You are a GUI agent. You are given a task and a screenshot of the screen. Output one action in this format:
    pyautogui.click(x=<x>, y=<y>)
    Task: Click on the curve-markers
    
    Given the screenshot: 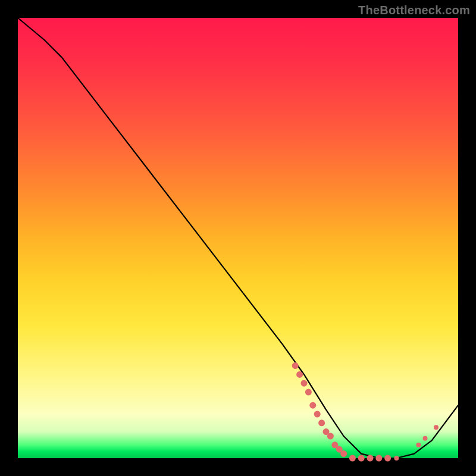 What is the action you would take?
    pyautogui.click(x=365, y=412)
    